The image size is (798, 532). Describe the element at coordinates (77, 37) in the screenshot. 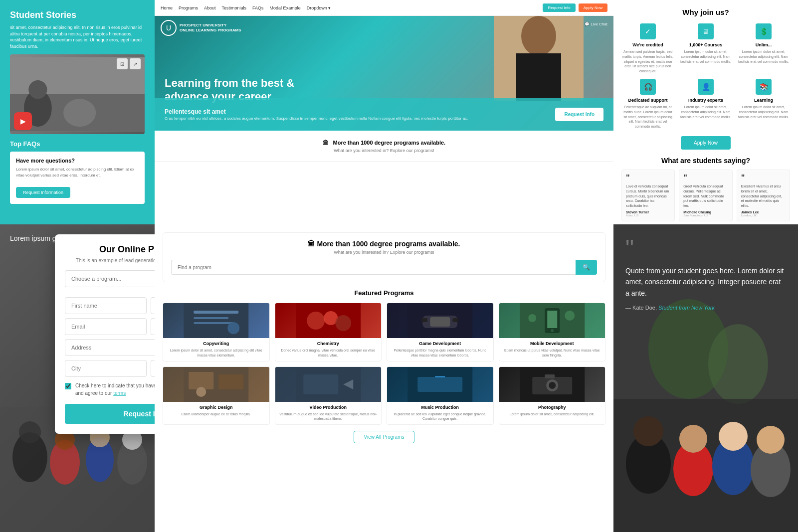

I see `stories-description: sit amet, consectetur adipiscing elit. I…` at that location.